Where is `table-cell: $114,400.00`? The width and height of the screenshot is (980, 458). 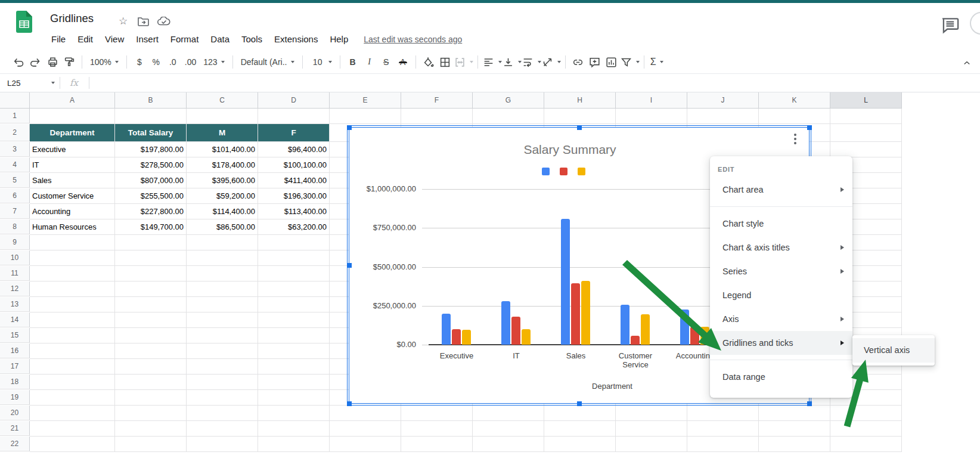 table-cell: $114,400.00 is located at coordinates (222, 211).